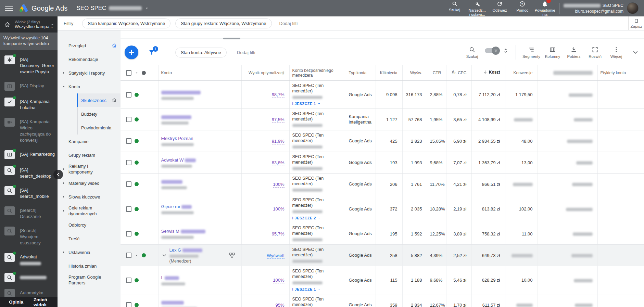 This screenshot has height=307, width=644. Describe the element at coordinates (186, 250) in the screenshot. I see `account-name-link: Lex G` at that location.